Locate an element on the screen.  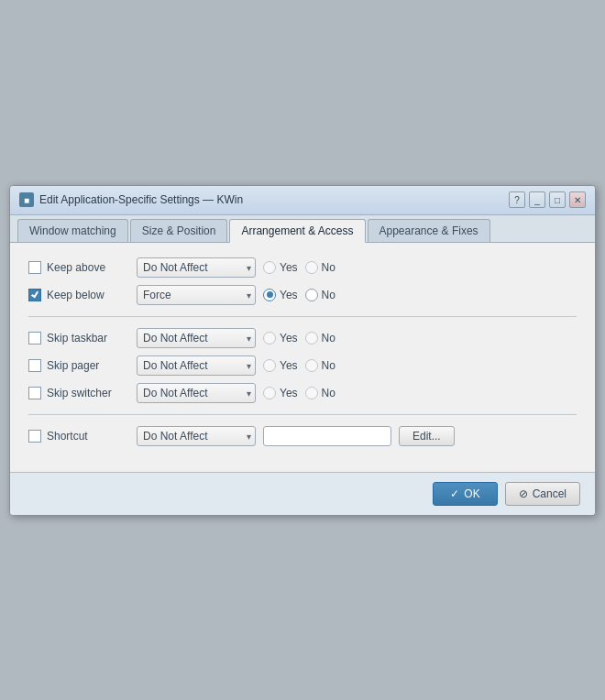
keep-below-select: Do Not Affect Force Apply Initially is located at coordinates (196, 295).